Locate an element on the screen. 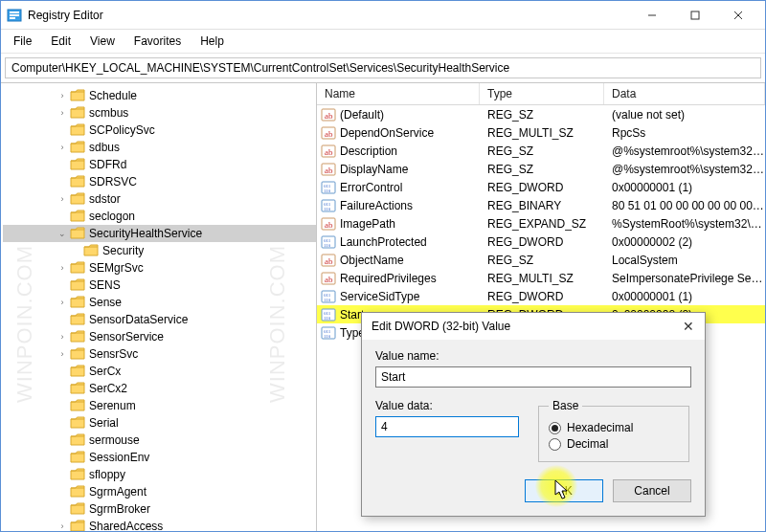 This screenshot has width=766, height=532. value-data-input is located at coordinates (447, 427).